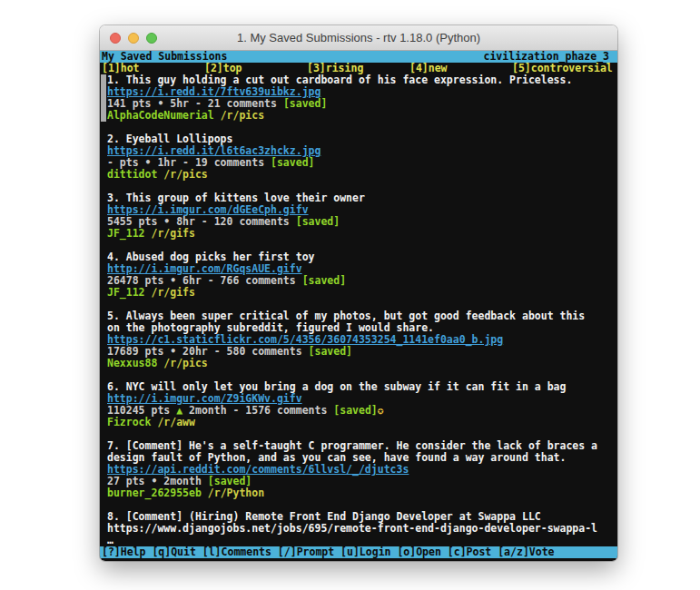  Describe the element at coordinates (359, 38) in the screenshot. I see `title-bar: 1. My Saved Submissions - rtv 1.18.0 (Py…` at that location.